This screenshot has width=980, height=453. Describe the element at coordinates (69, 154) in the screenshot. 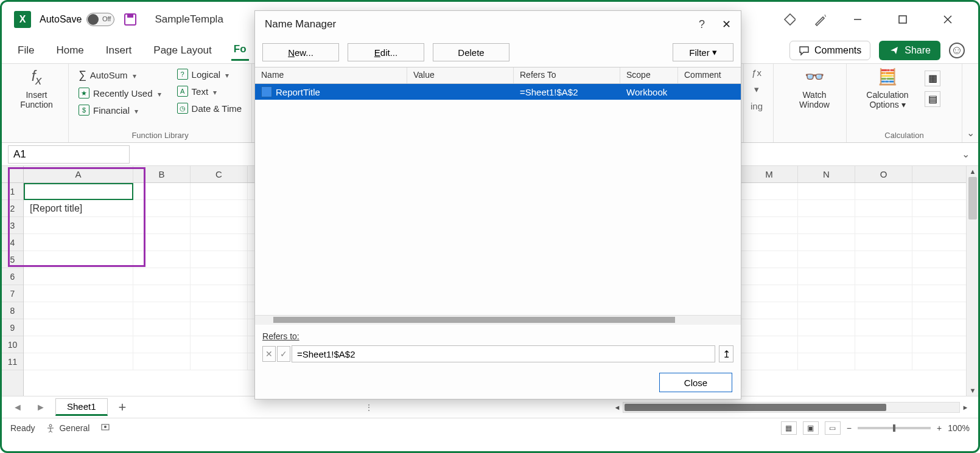

I see `name-box: A1` at that location.